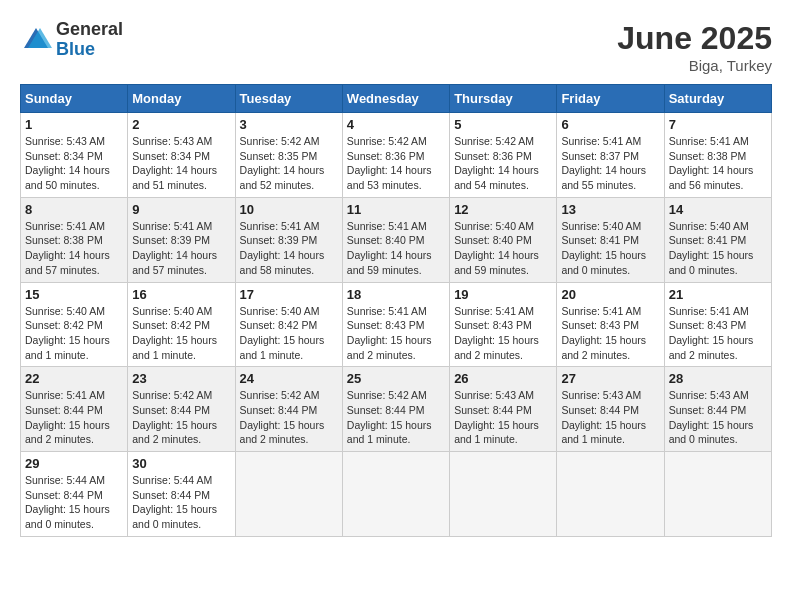 This screenshot has height=612, width=792. Describe the element at coordinates (74, 210) in the screenshot. I see `day-number: 8` at that location.